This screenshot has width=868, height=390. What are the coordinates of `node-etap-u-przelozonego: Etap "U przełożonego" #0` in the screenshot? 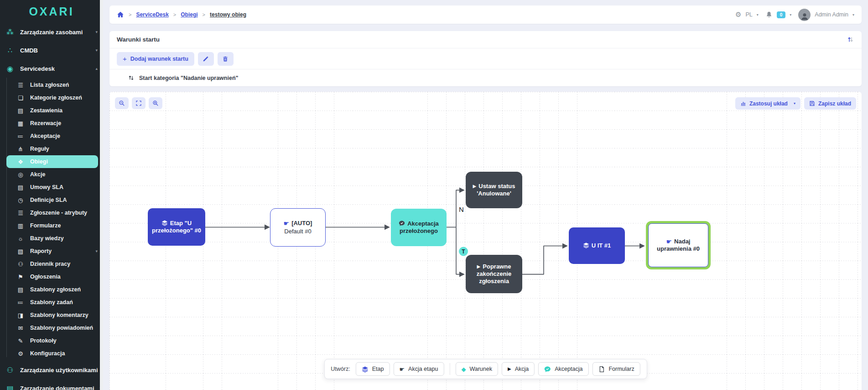 It's located at (177, 227).